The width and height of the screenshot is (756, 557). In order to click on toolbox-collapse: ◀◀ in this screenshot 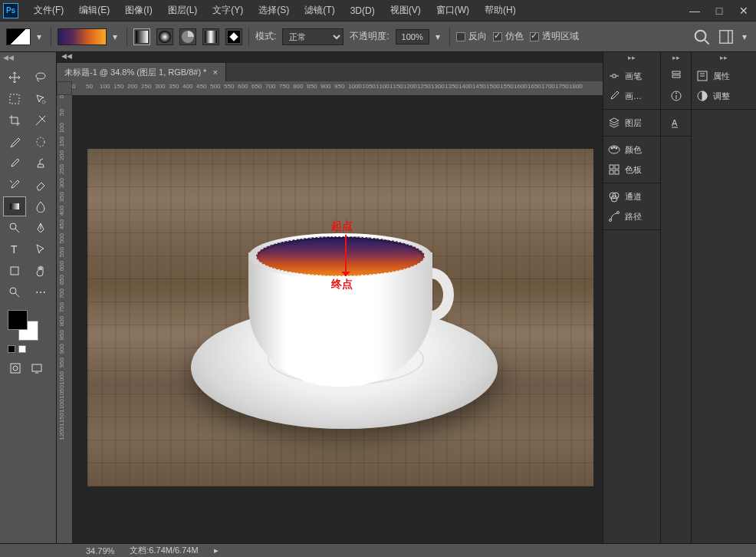, I will do `click(8, 58)`.